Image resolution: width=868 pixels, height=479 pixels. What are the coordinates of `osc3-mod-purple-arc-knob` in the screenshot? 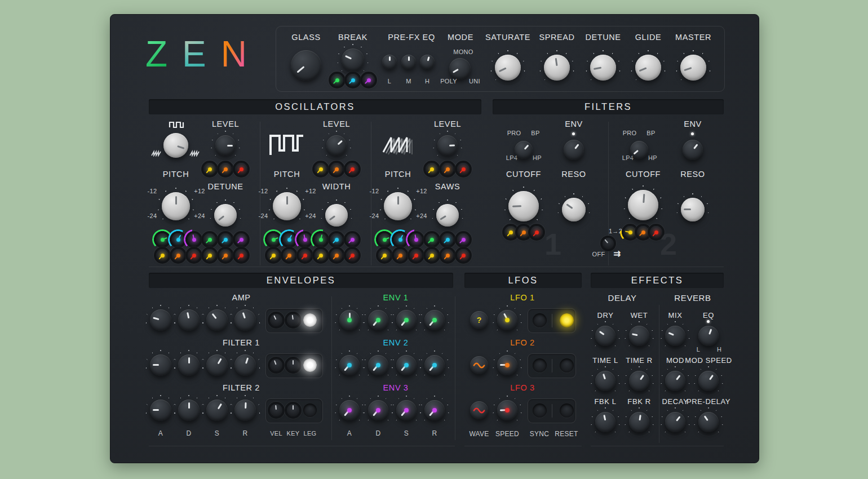 It's located at (416, 239).